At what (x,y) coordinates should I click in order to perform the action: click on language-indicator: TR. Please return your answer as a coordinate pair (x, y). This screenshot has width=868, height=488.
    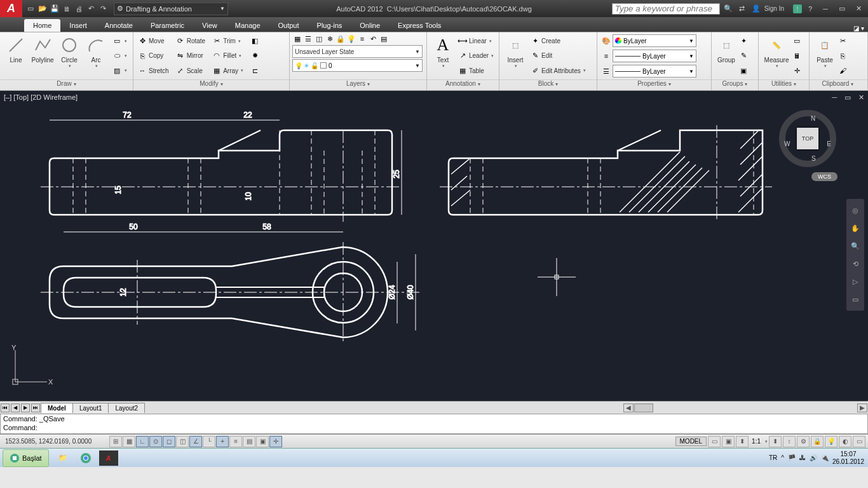
    Looking at the image, I should click on (773, 458).